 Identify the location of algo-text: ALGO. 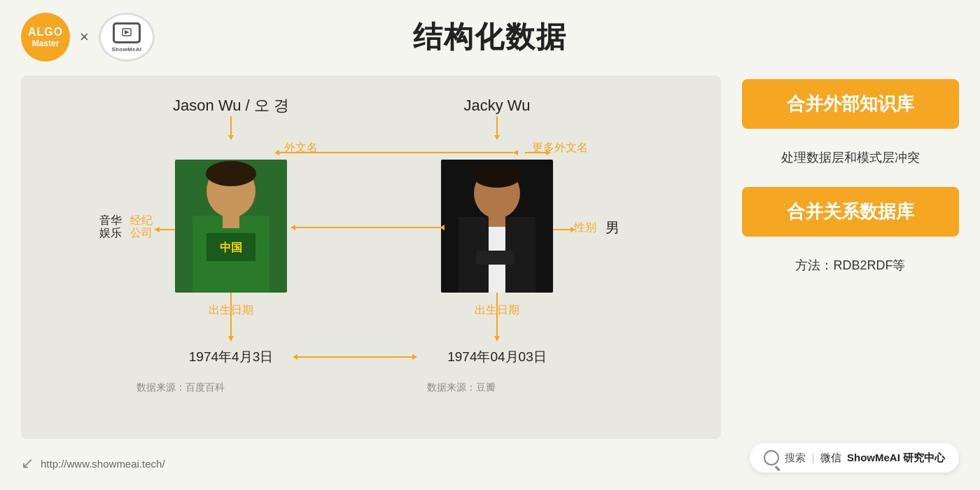
(46, 32).